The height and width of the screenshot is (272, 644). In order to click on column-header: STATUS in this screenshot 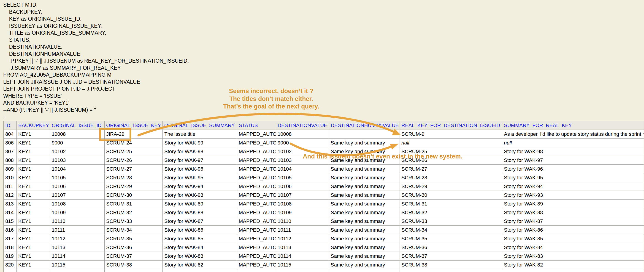, I will do `click(256, 125)`.